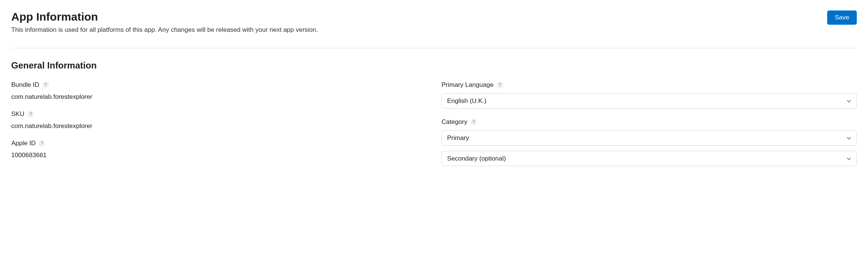 The height and width of the screenshot is (256, 868). What do you see at coordinates (219, 120) in the screenshot?
I see `sku-field: SKU ? com.naturelab.forestexplorer` at bounding box center [219, 120].